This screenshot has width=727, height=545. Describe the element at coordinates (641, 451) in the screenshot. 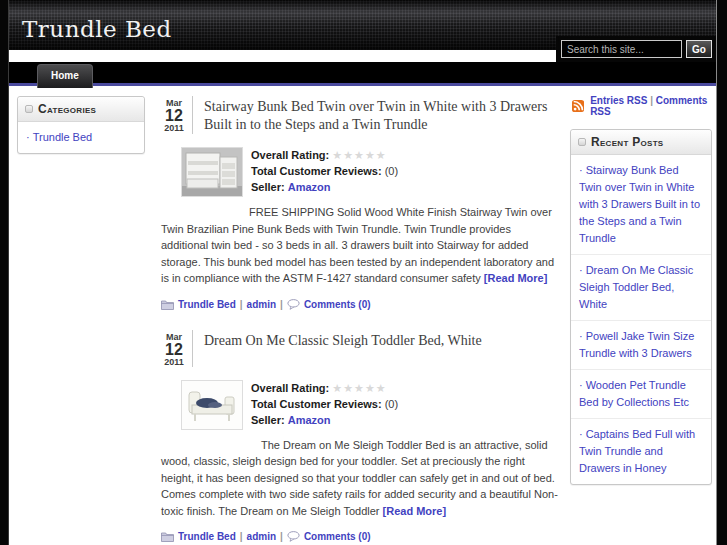

I see `recent-post-link-5: ·Captains Bed Full with Twin Trundle and…` at that location.